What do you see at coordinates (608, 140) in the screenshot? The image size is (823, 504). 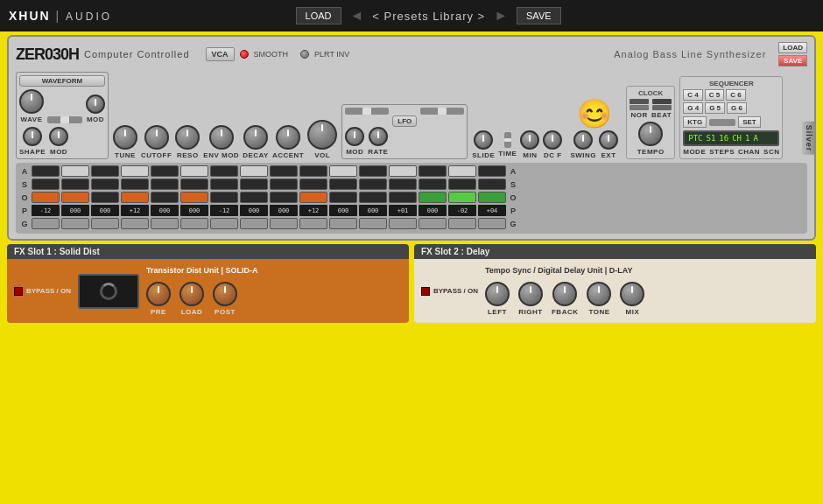 I see `ext-knob` at bounding box center [608, 140].